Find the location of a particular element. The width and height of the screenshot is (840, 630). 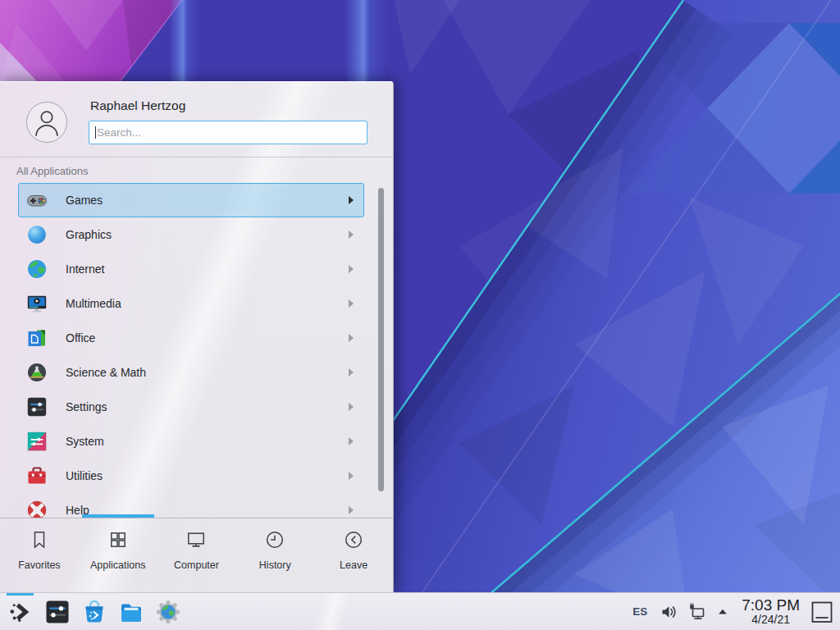

tab-label: Computer is located at coordinates (197, 565).